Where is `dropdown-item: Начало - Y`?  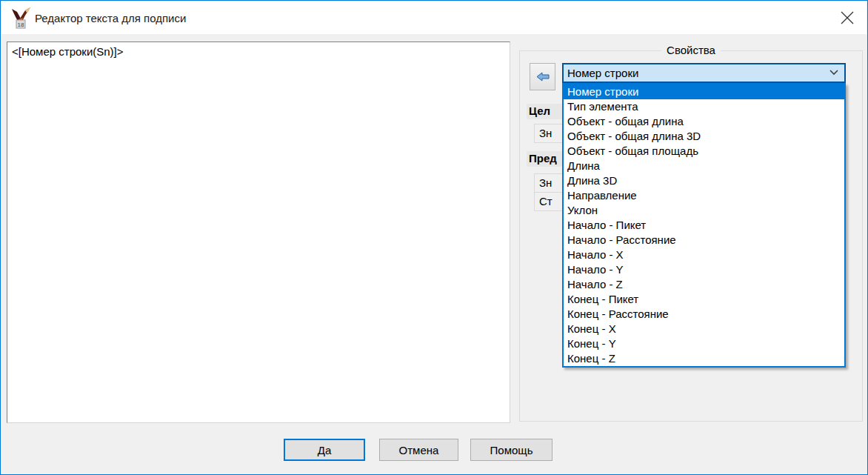
dropdown-item: Начало - Y is located at coordinates (704, 270).